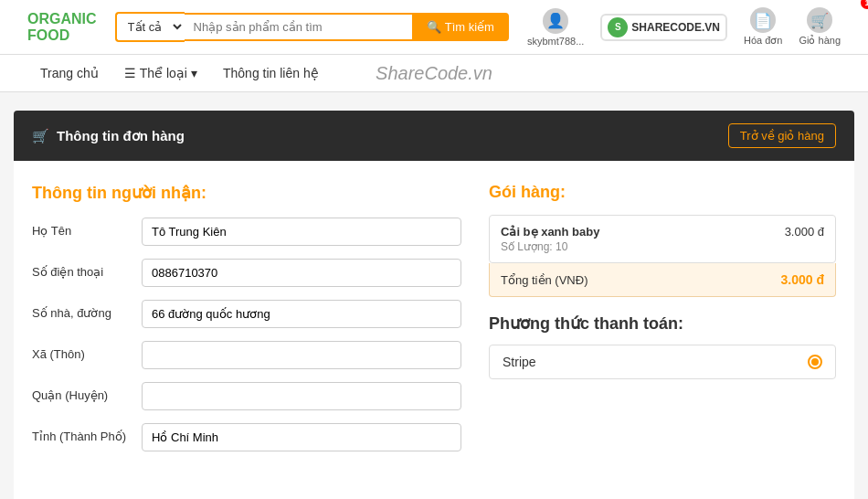 This screenshot has width=868, height=499. I want to click on label-xa: Xã (Thôn), so click(82, 351).